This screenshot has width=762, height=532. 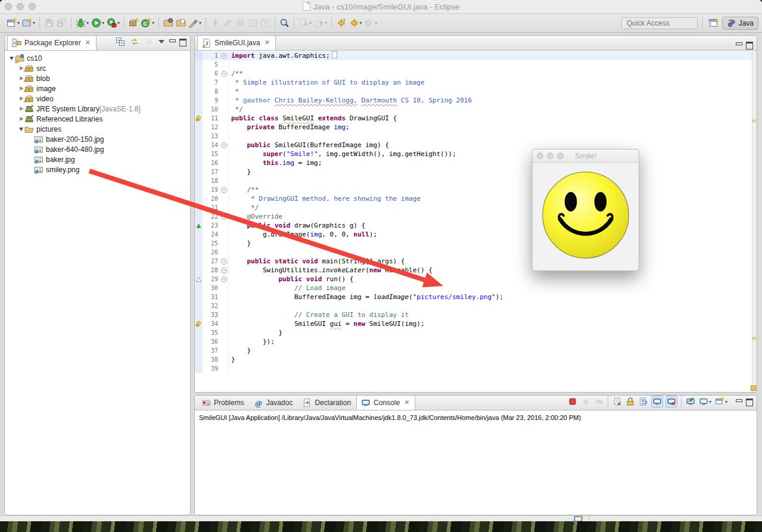 What do you see at coordinates (98, 129) in the screenshot?
I see `tree-item-pictures: pictures` at bounding box center [98, 129].